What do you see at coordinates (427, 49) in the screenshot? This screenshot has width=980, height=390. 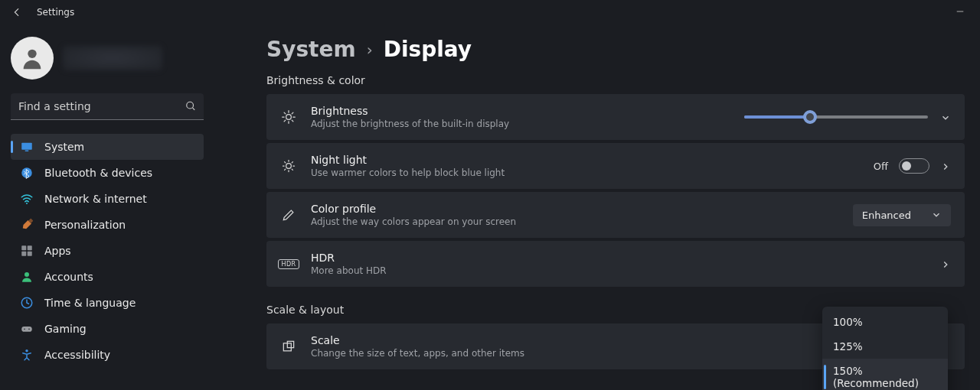 I see `page-title: Display` at bounding box center [427, 49].